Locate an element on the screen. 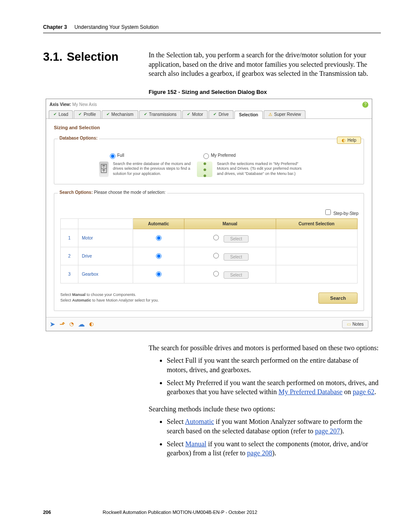  link-automatic: Automatic is located at coordinates (199, 421).